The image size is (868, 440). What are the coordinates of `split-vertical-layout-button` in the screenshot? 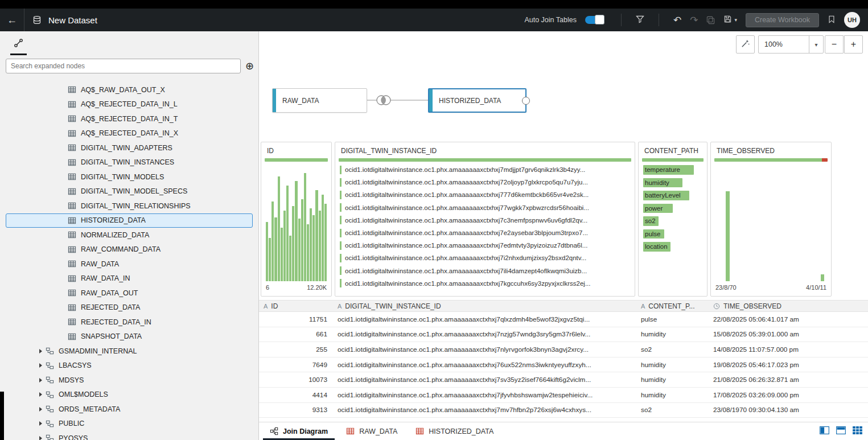 It's located at (824, 431).